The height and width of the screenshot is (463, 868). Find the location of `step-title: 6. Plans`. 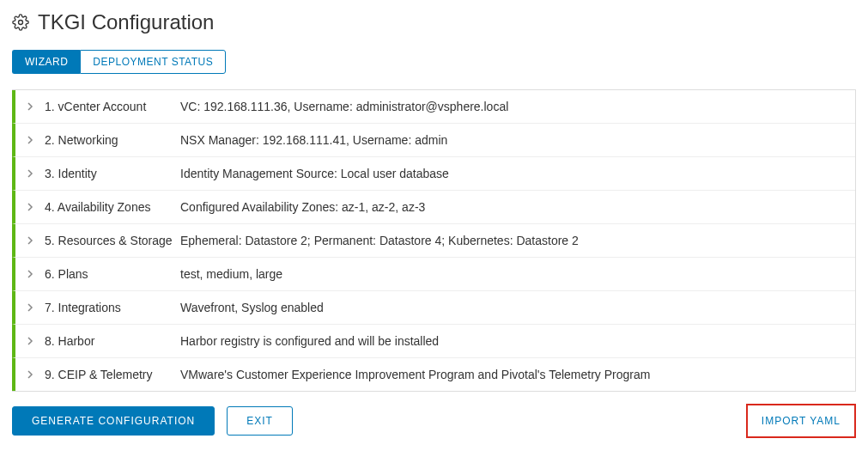

step-title: 6. Plans is located at coordinates (112, 274).